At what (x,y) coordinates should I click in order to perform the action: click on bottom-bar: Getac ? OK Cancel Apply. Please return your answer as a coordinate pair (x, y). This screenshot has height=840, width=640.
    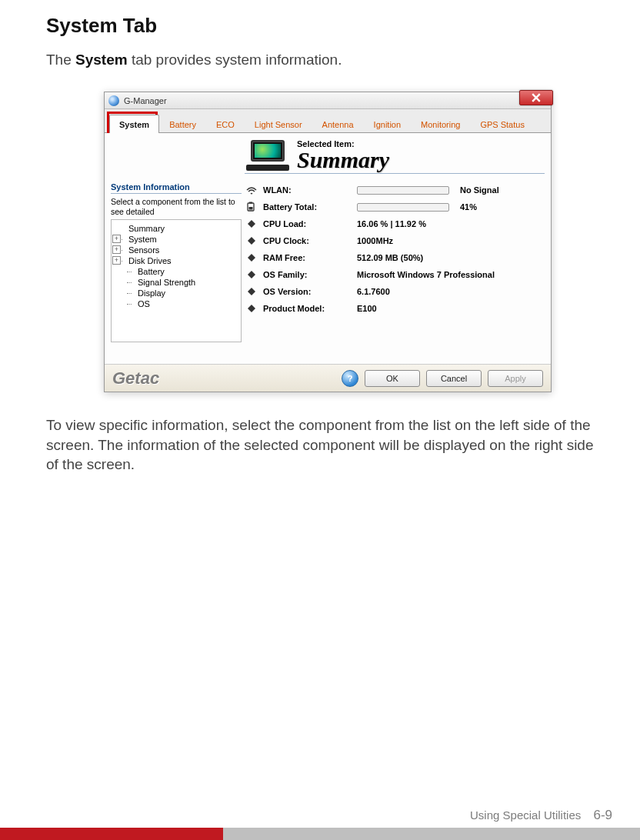
    Looking at the image, I should click on (328, 378).